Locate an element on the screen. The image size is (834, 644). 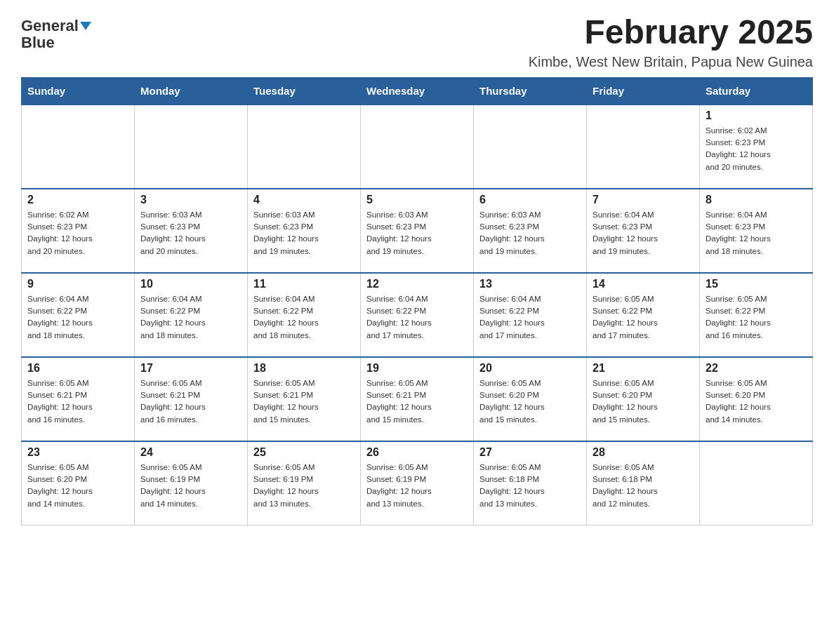
day-number: 1 is located at coordinates (756, 116).